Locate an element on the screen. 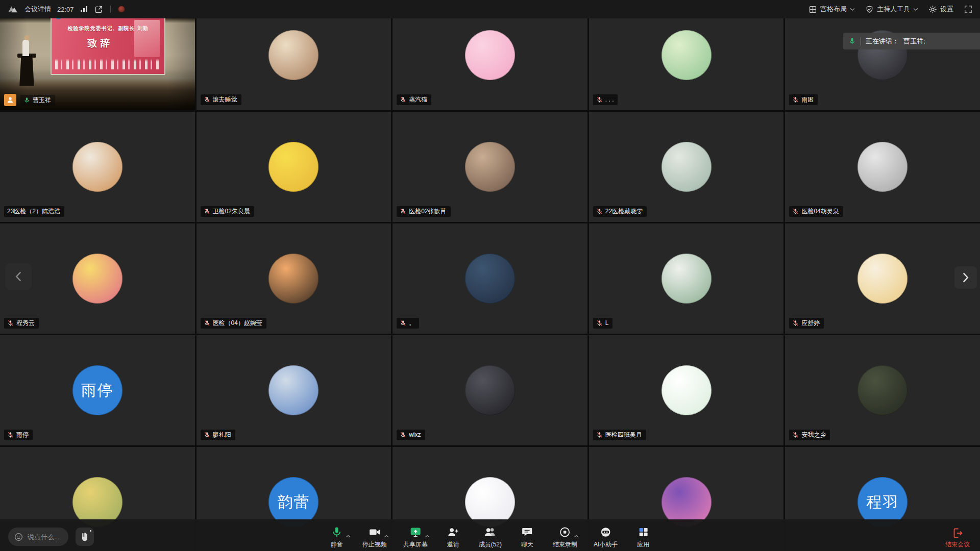 This screenshot has width=980, height=551. bottom-toolbar: 静音 停止视频 is located at coordinates (490, 535).